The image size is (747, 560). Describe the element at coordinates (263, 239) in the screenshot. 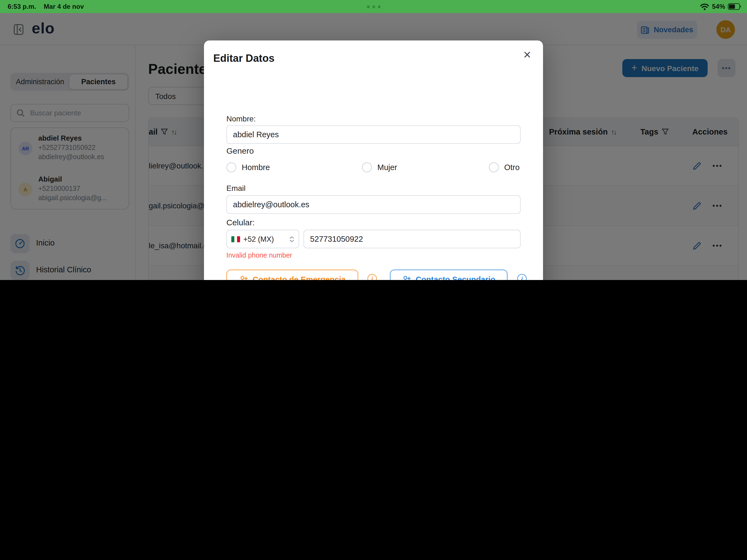

I see `country-code-select: +52 (MX)` at that location.